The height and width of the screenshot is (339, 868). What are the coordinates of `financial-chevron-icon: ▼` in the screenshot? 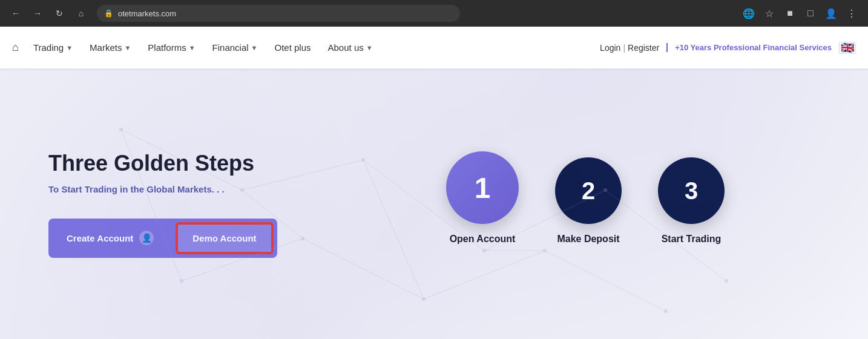 It's located at (254, 48).